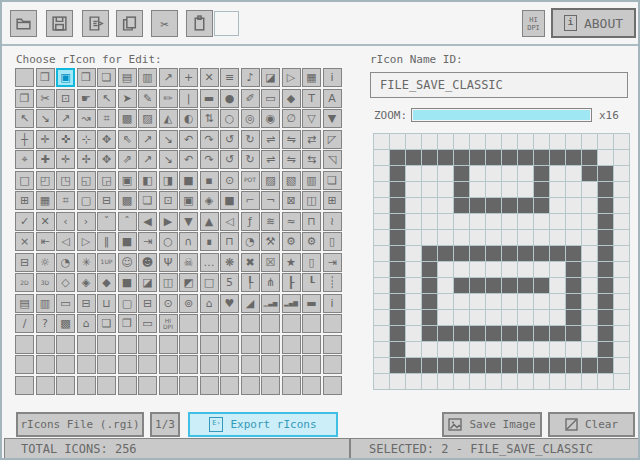 This screenshot has height=460, width=640. Describe the element at coordinates (594, 23) in the screenshot. I see `about-button: i ABOUT` at that location.